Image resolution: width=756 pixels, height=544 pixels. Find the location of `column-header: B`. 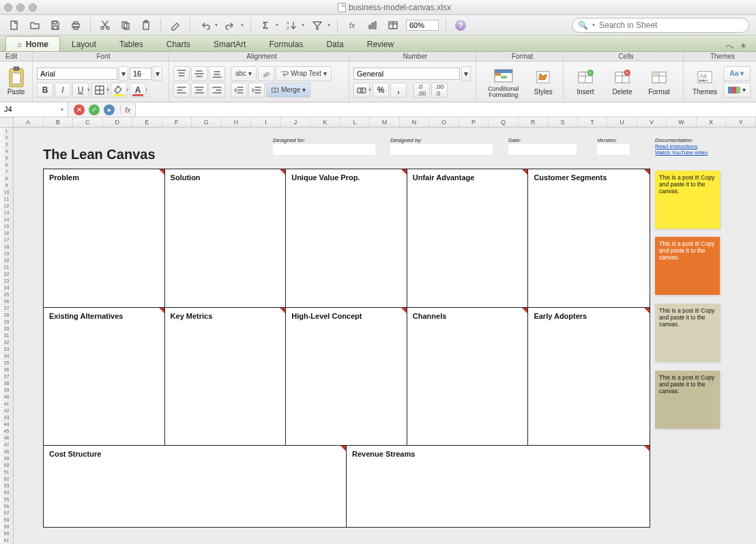

column-header: B is located at coordinates (59, 122).